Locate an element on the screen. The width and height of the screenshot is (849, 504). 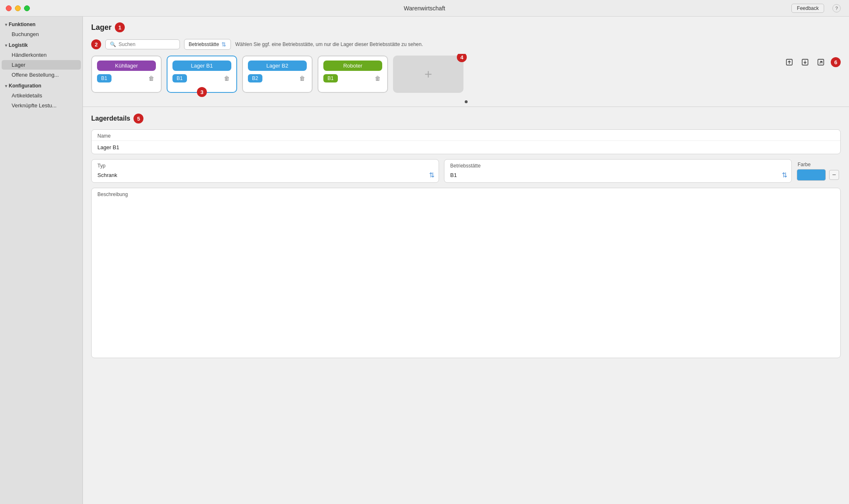
delete-icon-kuehllager: 🗑 is located at coordinates (151, 78).